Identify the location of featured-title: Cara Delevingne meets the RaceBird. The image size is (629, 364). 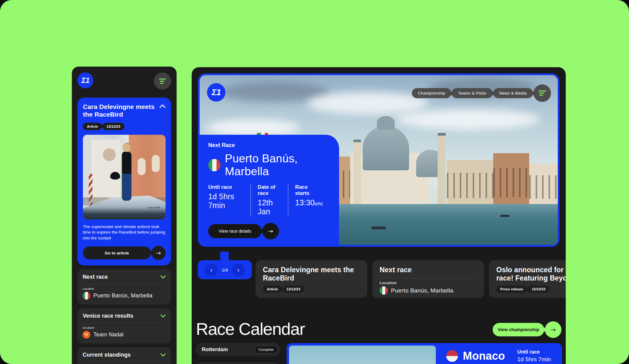
(119, 111).